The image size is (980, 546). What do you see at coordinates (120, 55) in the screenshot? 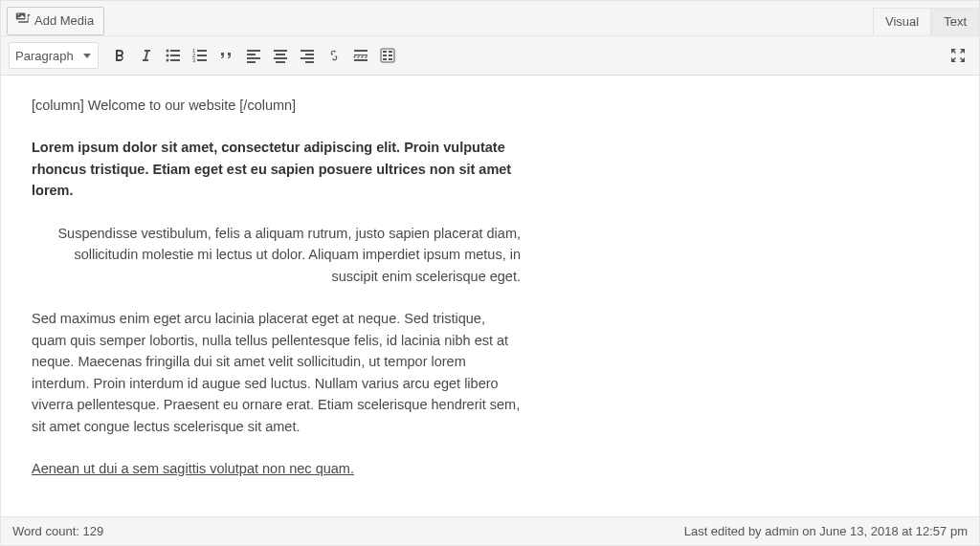
I see `bold-button` at bounding box center [120, 55].